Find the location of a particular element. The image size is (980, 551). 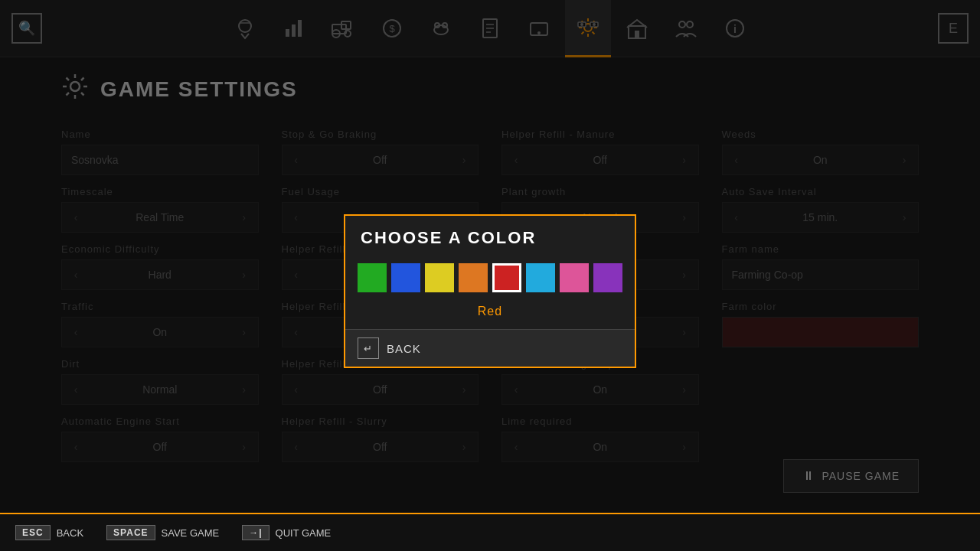

back-button: ↵ BACK is located at coordinates (490, 347).